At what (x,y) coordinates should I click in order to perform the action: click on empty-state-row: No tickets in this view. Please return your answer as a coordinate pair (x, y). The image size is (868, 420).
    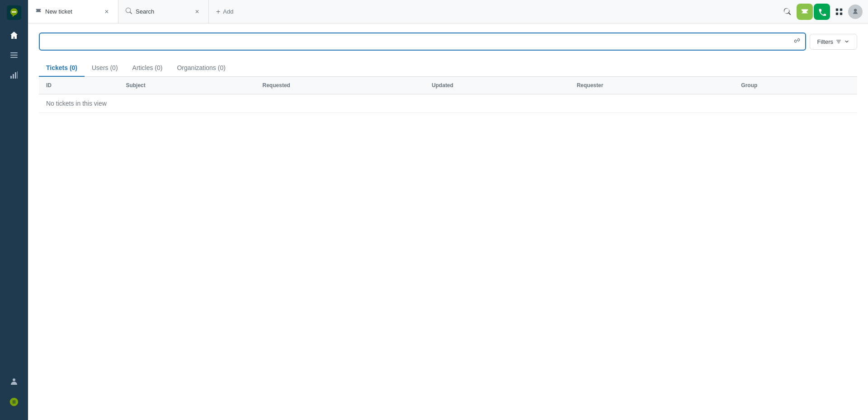
    Looking at the image, I should click on (448, 104).